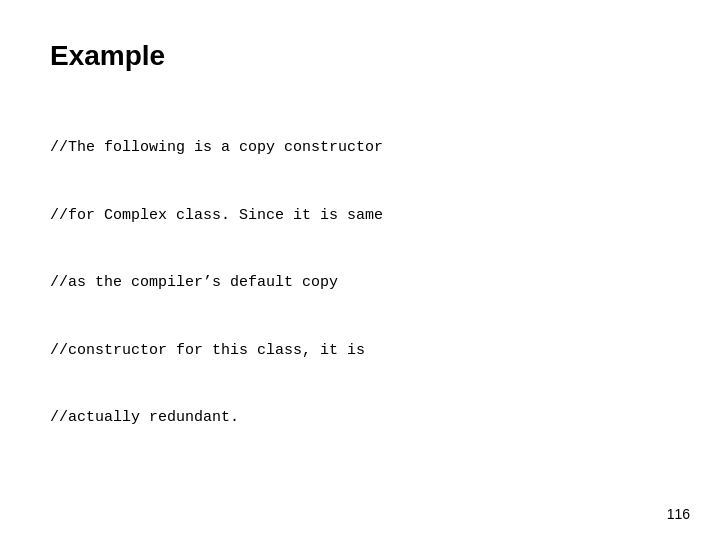 The image size is (720, 540). What do you see at coordinates (360, 148) in the screenshot?
I see `comment-line-1: //The following is a copy constructor` at bounding box center [360, 148].